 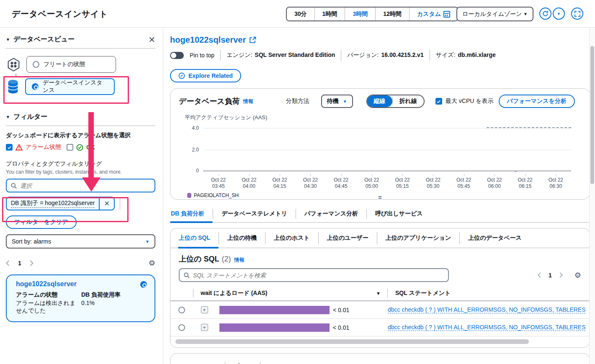 What do you see at coordinates (248, 101) in the screenshot?
I see `db-load-info-link: 情報` at bounding box center [248, 101].